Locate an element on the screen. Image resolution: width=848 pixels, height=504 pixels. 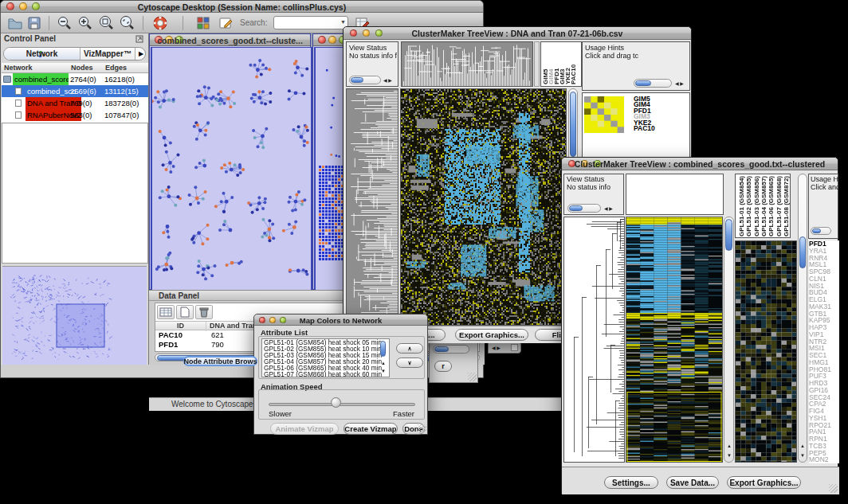
new-attribute-icon is located at coordinates (185, 312).